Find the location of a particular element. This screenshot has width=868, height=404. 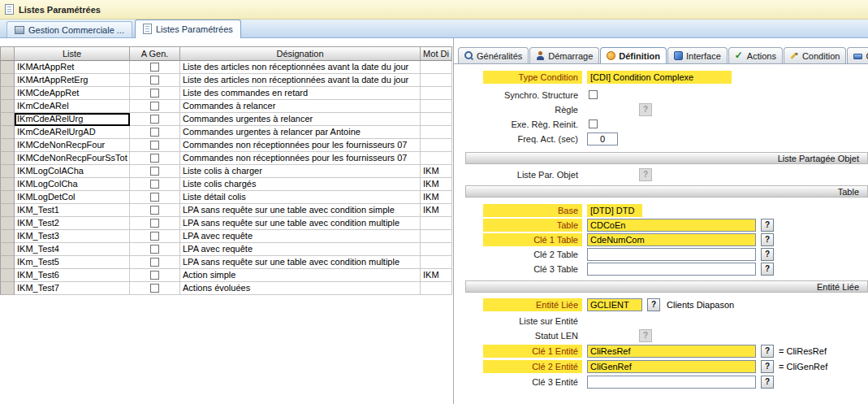

table-input is located at coordinates (672, 225).